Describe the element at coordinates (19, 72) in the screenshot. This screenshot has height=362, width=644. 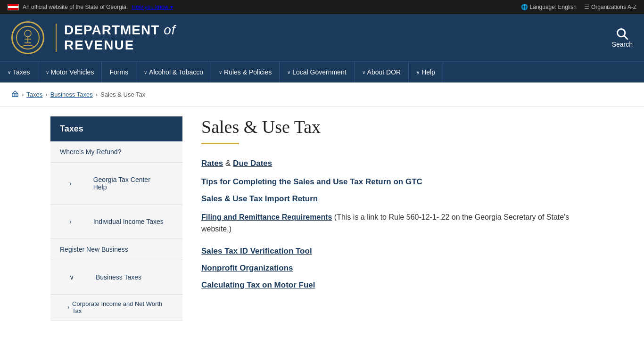
I see `nav-taxes: ∨ Taxes` at that location.